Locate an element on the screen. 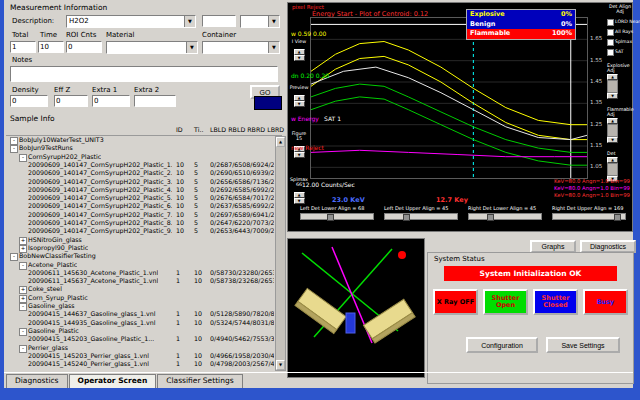 The height and width of the screenshot is (400, 640). tree-row: 20090609_140147_CornSyrupH202_Plastic_8.… is located at coordinates (140, 223).